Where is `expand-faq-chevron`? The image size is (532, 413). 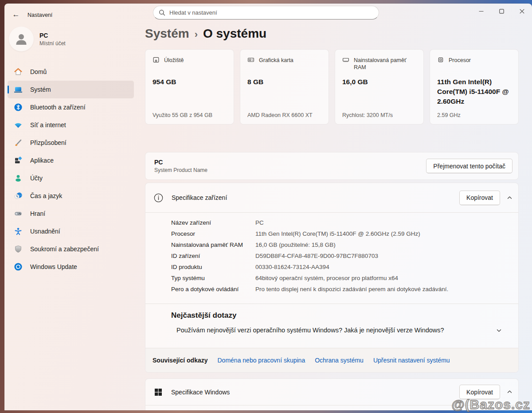
expand-faq-chevron is located at coordinates (499, 330).